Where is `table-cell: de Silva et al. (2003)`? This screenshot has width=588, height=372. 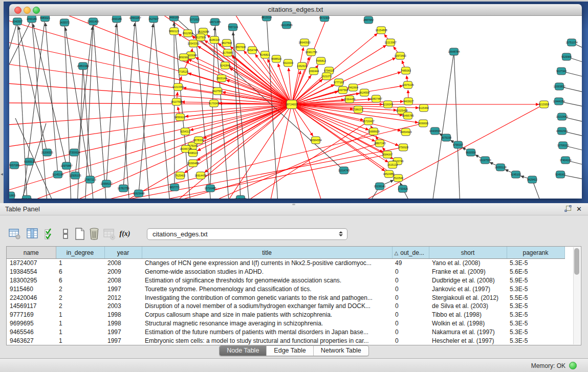
table-cell: de Silva et al. (2003) is located at coordinates (468, 306).